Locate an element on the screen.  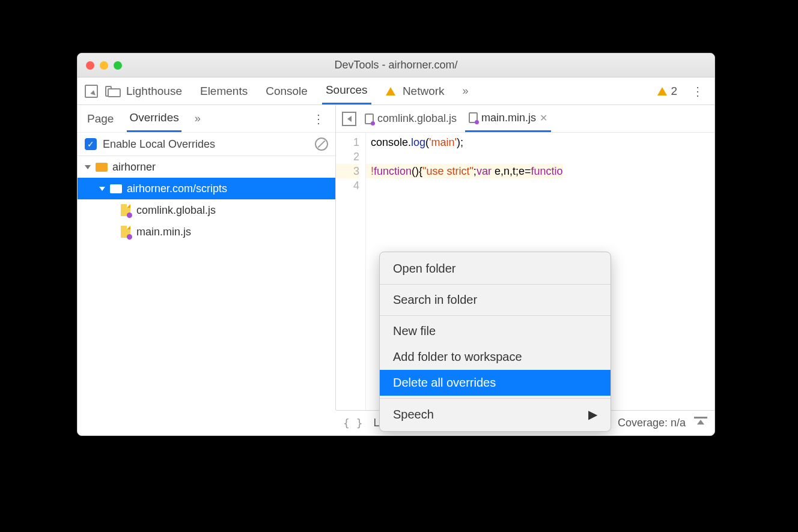
code-line: !function(){"use strict";var e,n,t;e=fun… is located at coordinates (464, 171).